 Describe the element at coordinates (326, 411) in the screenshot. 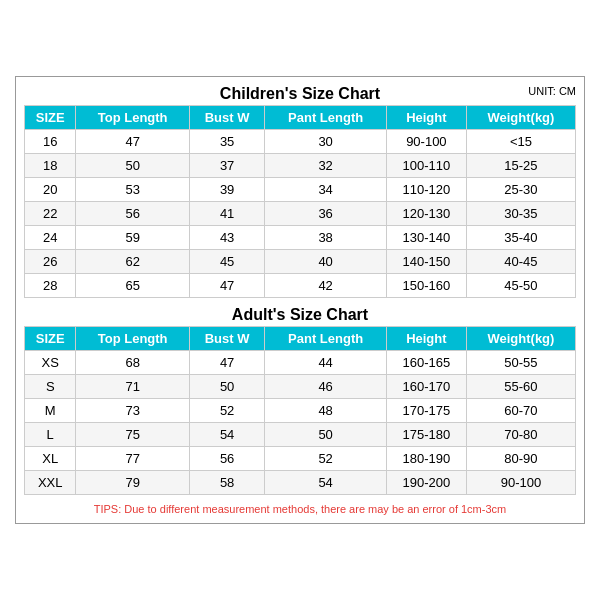

I see `table-cell: 48` at that location.